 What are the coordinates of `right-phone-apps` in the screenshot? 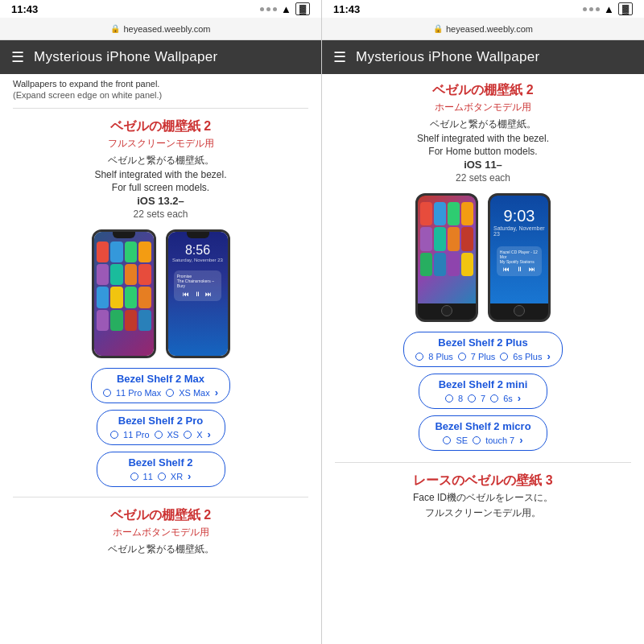 It's located at (447, 250).